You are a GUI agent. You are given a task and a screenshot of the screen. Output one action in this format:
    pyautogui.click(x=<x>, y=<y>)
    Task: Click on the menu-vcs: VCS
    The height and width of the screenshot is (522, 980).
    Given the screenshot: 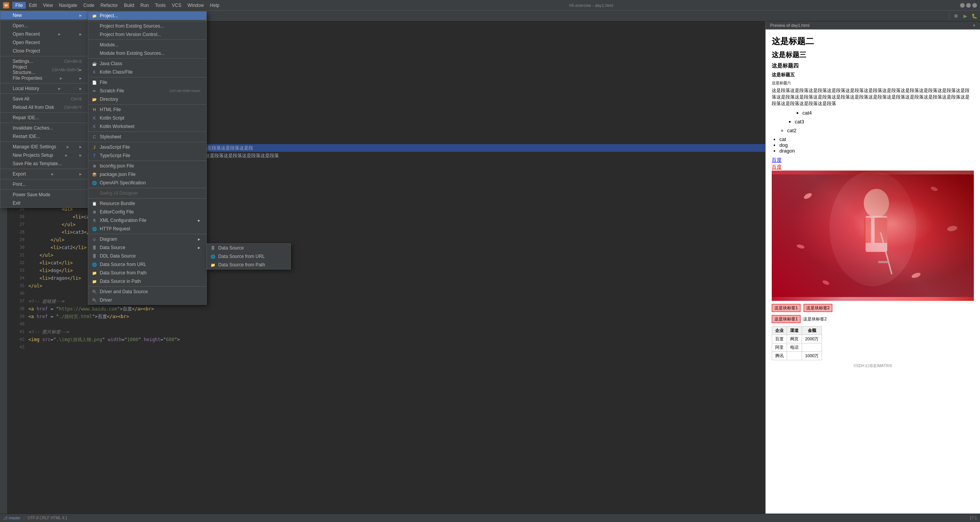 What is the action you would take?
    pyautogui.click(x=176, y=5)
    